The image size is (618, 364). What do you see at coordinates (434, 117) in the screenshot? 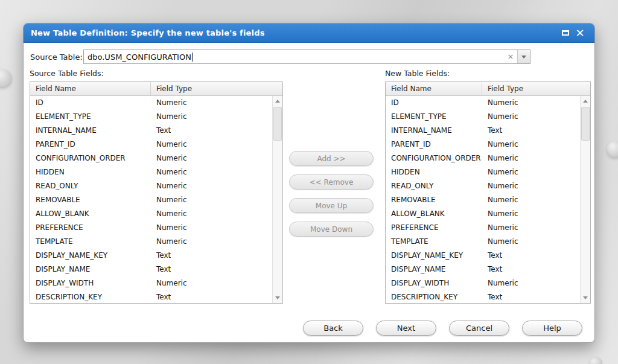
I see `field-name-cell: ELEMENT_TYPE` at bounding box center [434, 117].